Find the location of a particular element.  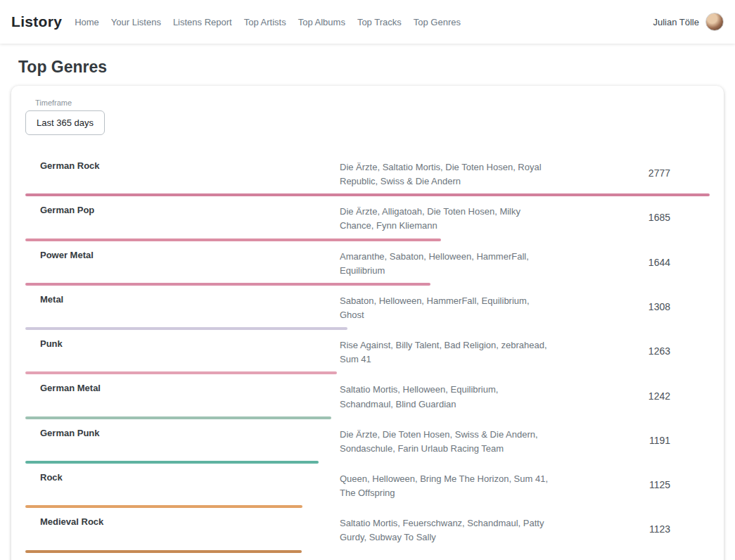

genre-artists: Die Ärzte, Saltatio Mortis, Die Toten Ho… is located at coordinates (446, 173).